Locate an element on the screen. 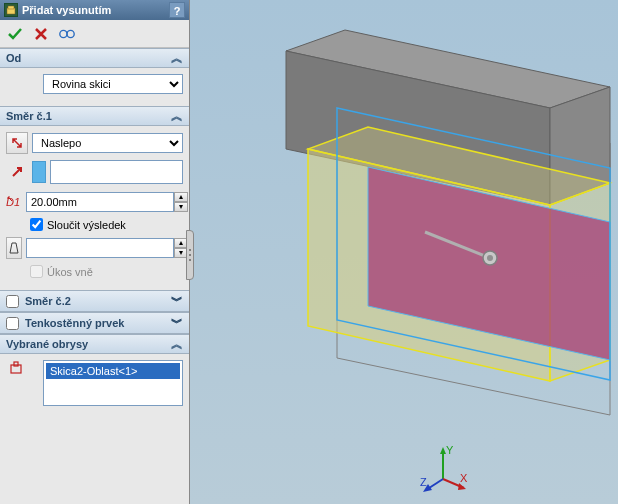 The image size is (618, 504). spinner-down: ▾ is located at coordinates (181, 207).